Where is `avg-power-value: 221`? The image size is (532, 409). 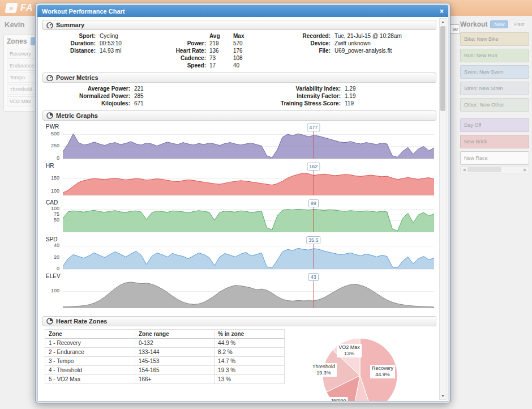 avg-power-value: 221 is located at coordinates (148, 88).